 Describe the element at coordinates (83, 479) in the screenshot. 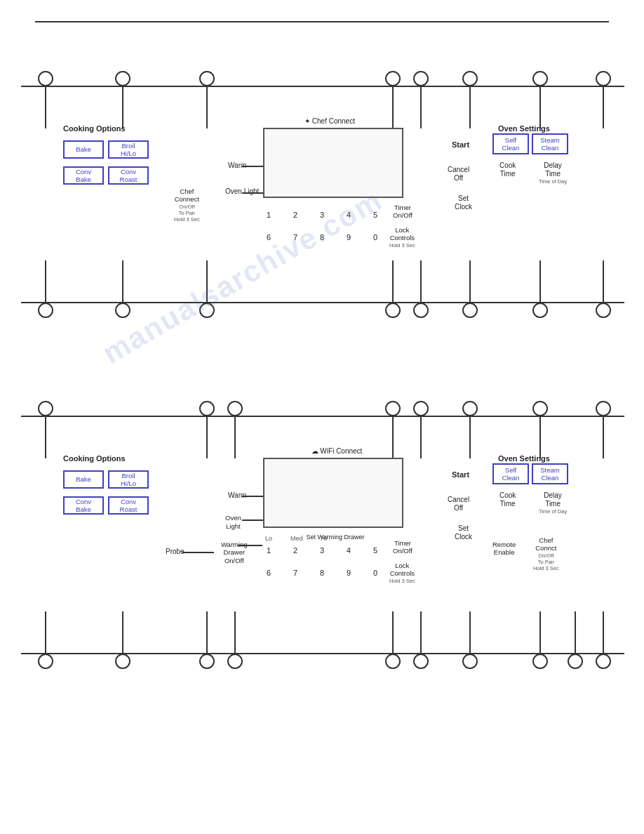

I see `bake-button-2: Bake` at that location.